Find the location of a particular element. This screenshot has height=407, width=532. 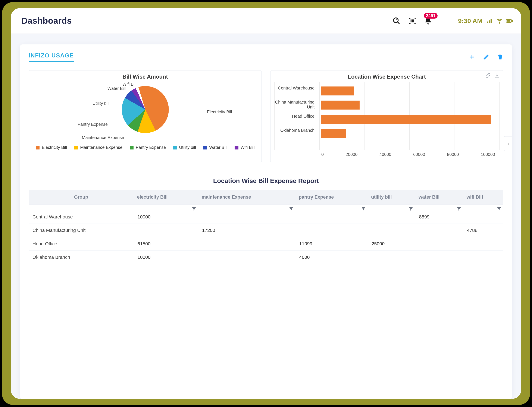

bar-chart-pane: Location Wise Expense Chart Central Ware… is located at coordinates (387, 116).